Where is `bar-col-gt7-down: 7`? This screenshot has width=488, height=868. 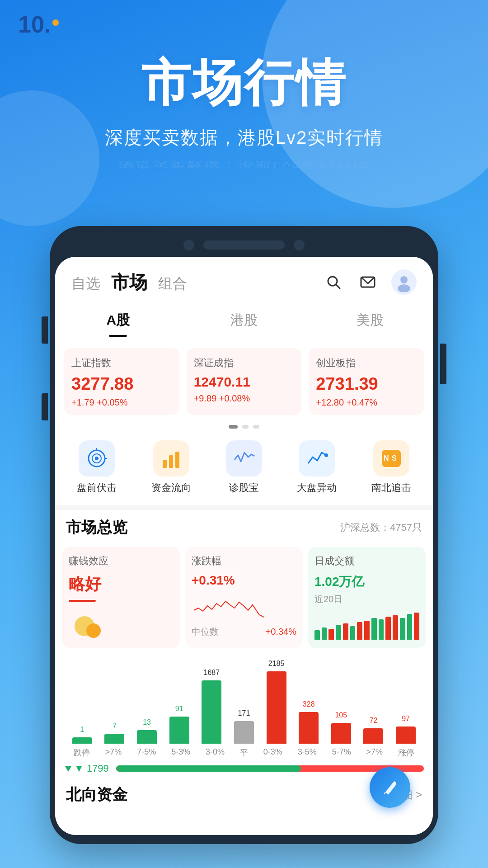 bar-col-gt7-down: 7 is located at coordinates (114, 733).